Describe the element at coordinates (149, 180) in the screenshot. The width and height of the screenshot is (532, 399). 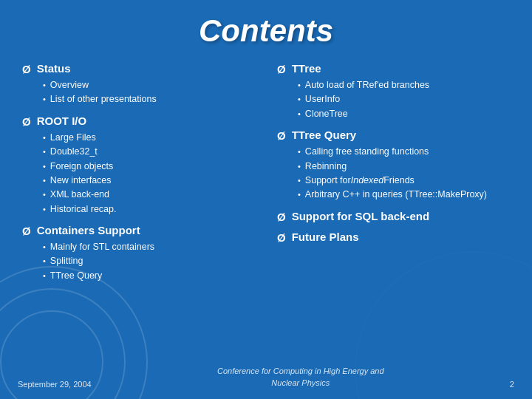
I see `list-item: New interfaces` at that location.